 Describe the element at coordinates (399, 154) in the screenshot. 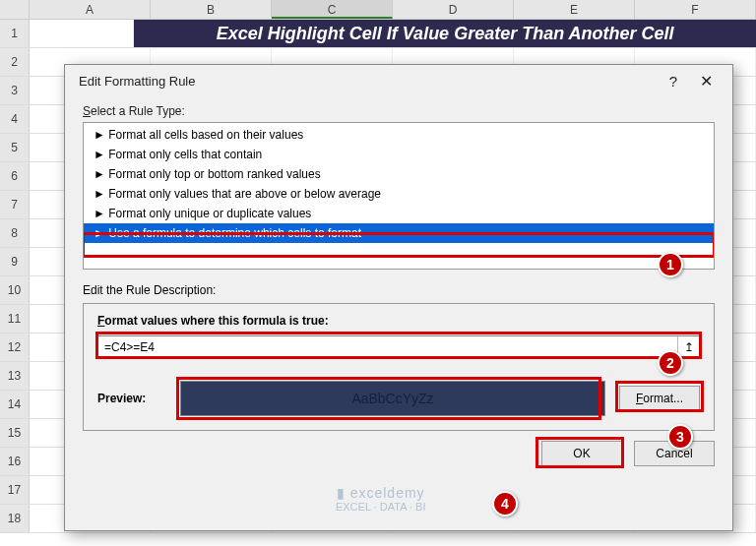

I see `rule-type-item: ► Format only cells that contain` at that location.